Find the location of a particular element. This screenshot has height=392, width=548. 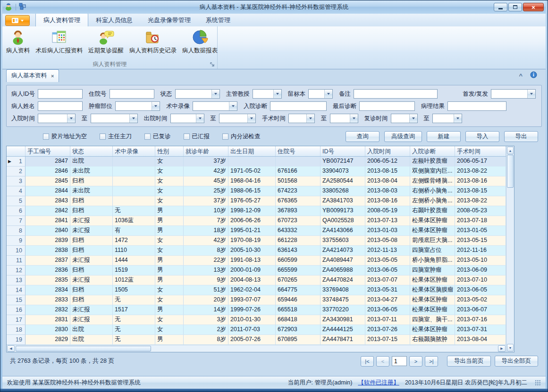

table-row: 52843归档女37岁1976-05-27676365ZA38417032013… is located at coordinates (256, 201).